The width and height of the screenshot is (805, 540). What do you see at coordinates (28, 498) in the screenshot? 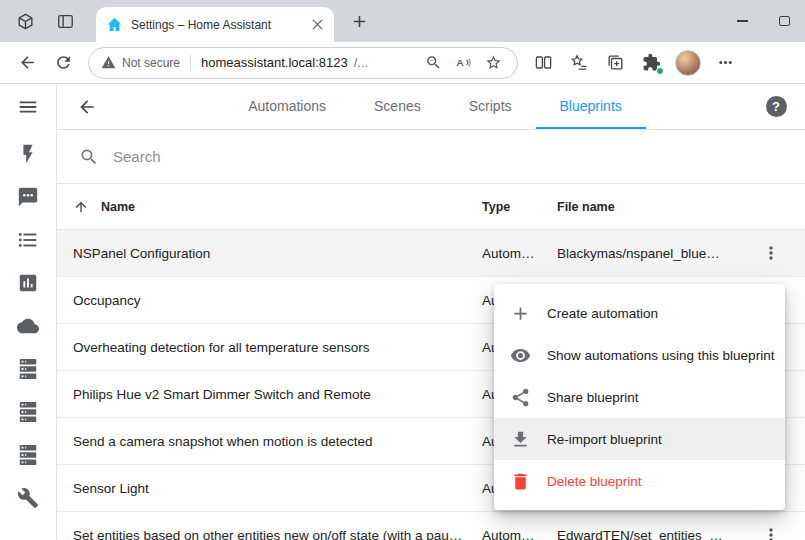
I see `developer-tools-icon` at bounding box center [28, 498].